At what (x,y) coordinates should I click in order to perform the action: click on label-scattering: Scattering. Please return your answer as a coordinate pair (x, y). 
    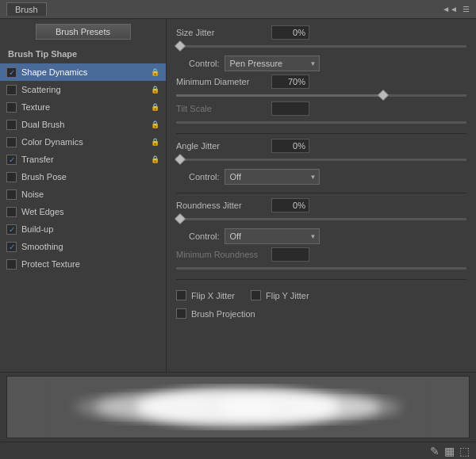
    Looking at the image, I should click on (41, 90).